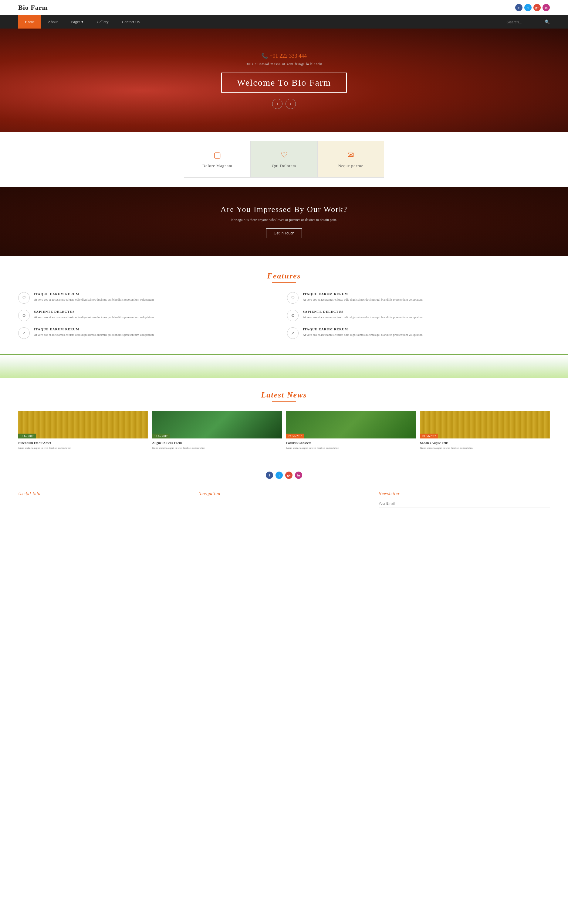  What do you see at coordinates (533, 8) in the screenshot?
I see `header-social-icons: f t g+ in` at bounding box center [533, 8].